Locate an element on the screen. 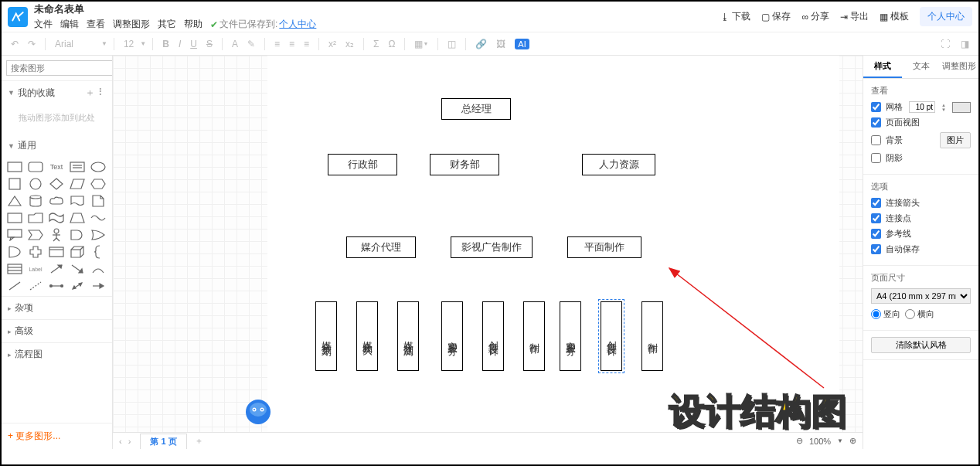  align-right-button: ≡ is located at coordinates (306, 44).